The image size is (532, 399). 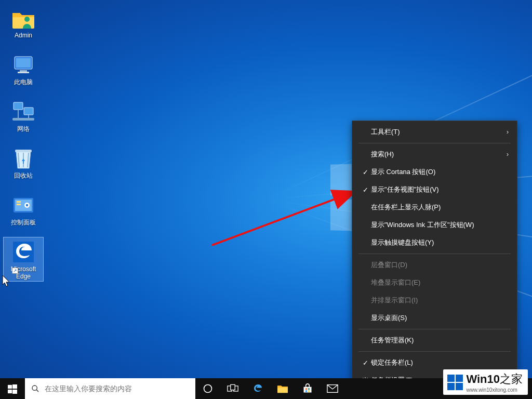 I want to click on search-icon, so click(x=35, y=389).